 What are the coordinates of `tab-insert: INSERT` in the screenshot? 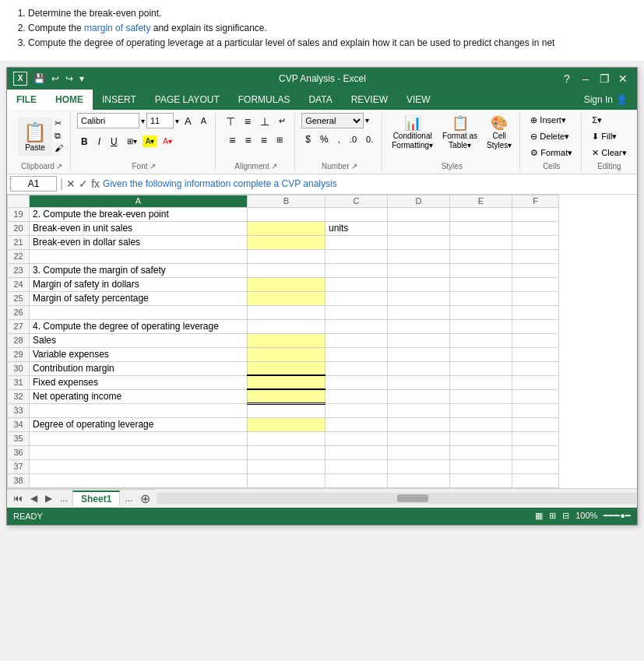 It's located at (119, 100).